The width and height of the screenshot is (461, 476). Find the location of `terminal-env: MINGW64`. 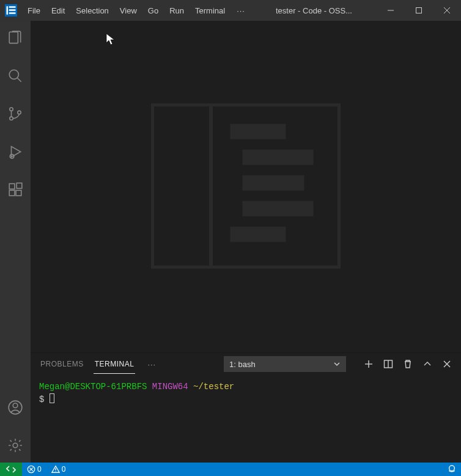

terminal-env: MINGW64 is located at coordinates (170, 387).